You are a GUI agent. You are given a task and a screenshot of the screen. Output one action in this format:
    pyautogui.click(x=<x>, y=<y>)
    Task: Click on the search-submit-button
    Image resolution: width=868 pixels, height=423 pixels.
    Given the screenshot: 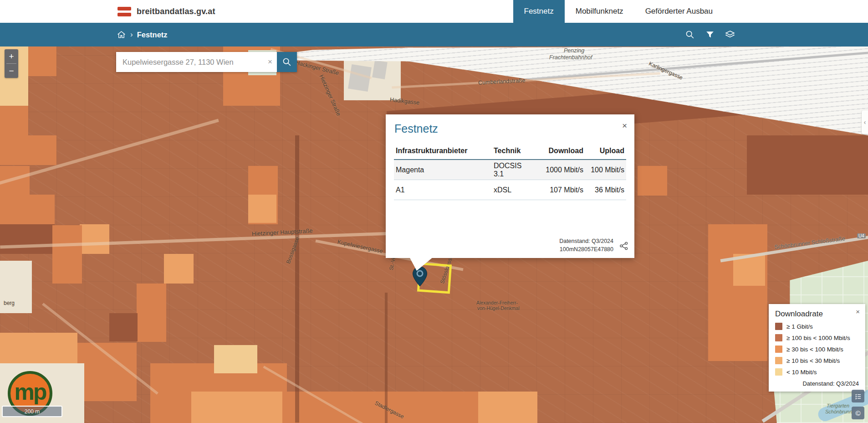 What is the action you would take?
    pyautogui.click(x=287, y=62)
    